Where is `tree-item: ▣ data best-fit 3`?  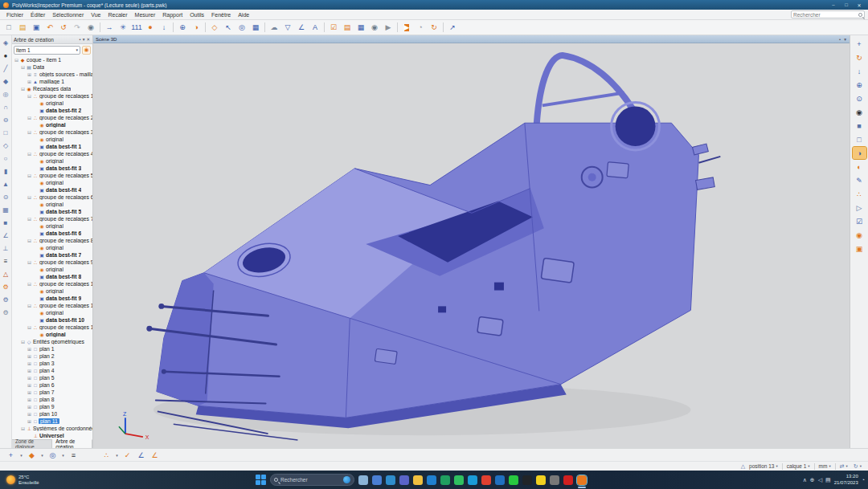 tree-item: ▣ data best-fit 3 is located at coordinates (52, 169).